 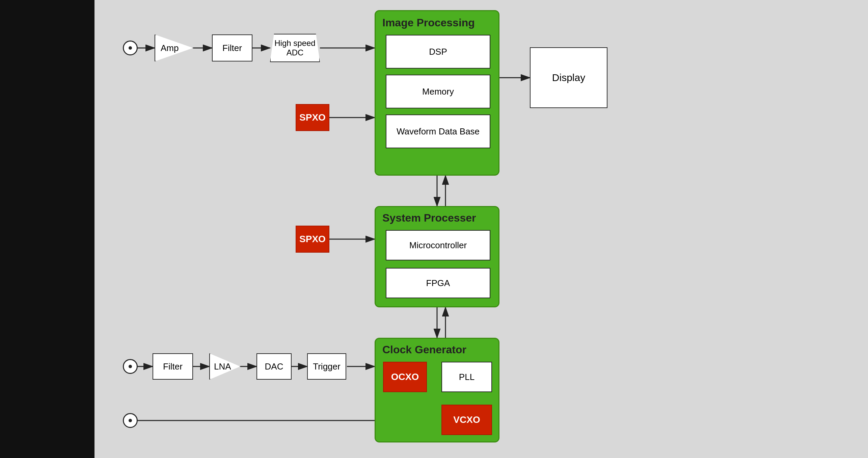 What do you see at coordinates (429, 23) in the screenshot?
I see `image-processing-title: Image Processing` at bounding box center [429, 23].